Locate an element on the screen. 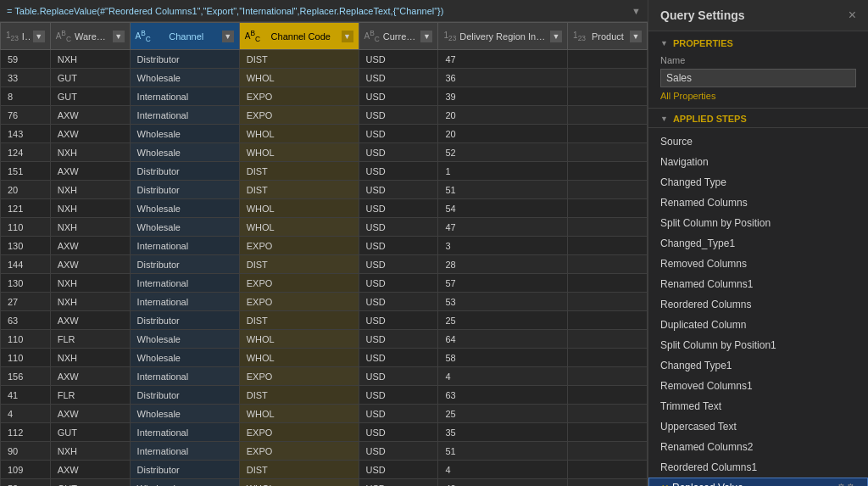 The image size is (868, 486). applied-steps-header: ▼ APPLIED STEPS is located at coordinates (758, 119).